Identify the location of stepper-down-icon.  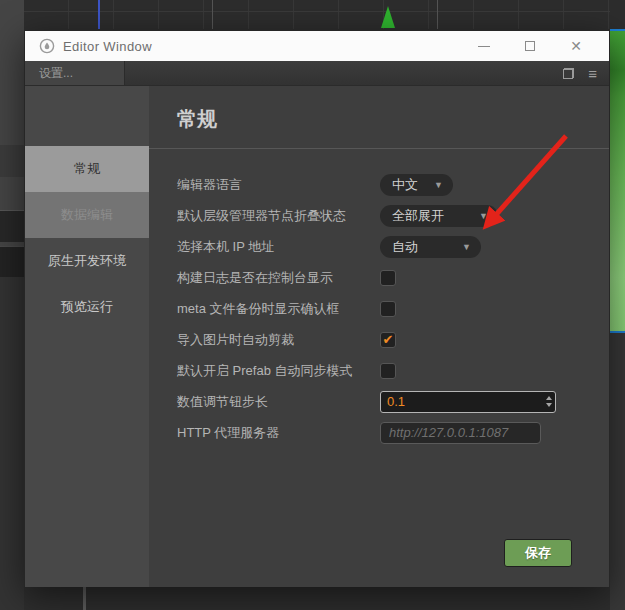
(549, 405).